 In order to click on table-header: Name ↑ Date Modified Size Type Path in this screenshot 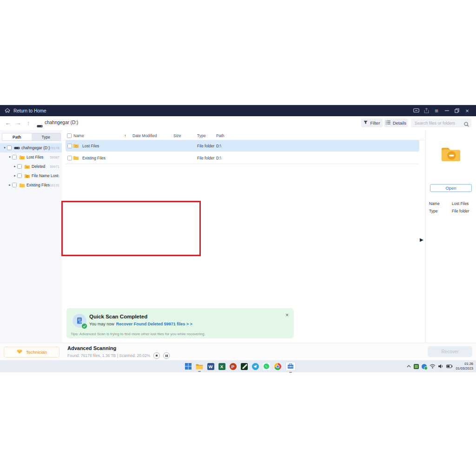, I will do `click(244, 136)`.